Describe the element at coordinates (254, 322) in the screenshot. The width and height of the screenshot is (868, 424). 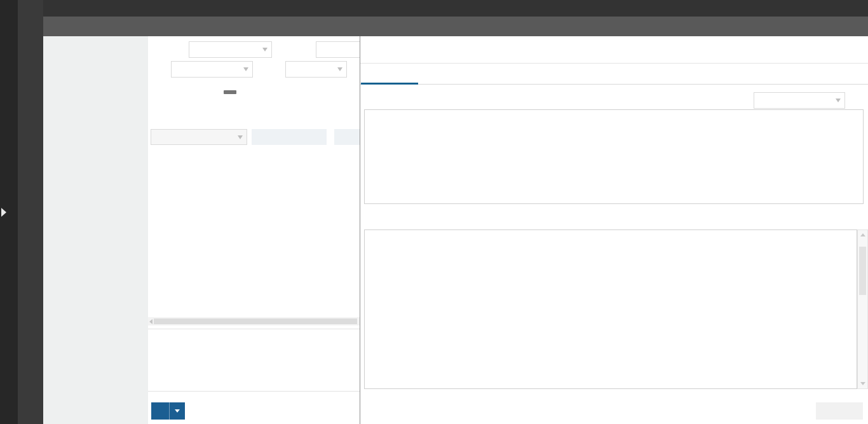
I see `horizontal-scrollbar` at that location.